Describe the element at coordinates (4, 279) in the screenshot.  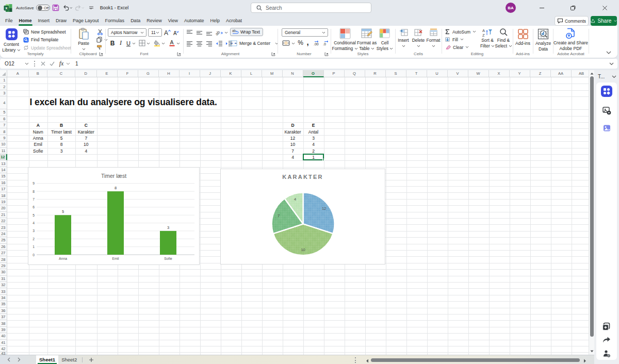
I see `row-header-31: 31` at that location.